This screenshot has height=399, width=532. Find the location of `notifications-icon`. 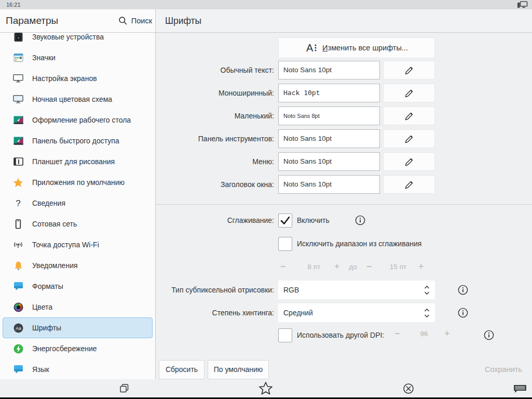

notifications-icon is located at coordinates (18, 265).